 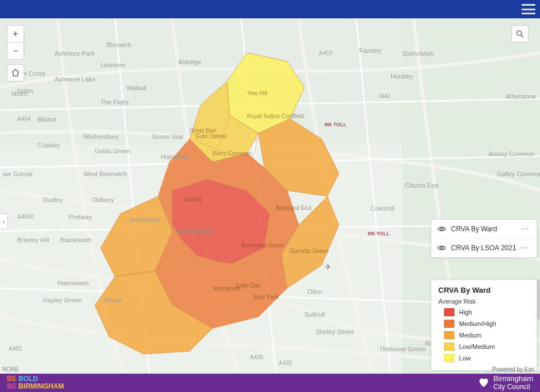 I want to click on menu-icon, so click(x=529, y=9).